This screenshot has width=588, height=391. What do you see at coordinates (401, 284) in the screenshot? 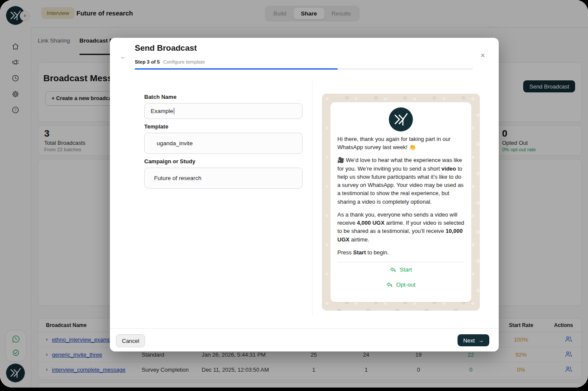
I see `quick-reply-optout-button: Opt-out` at bounding box center [401, 284].